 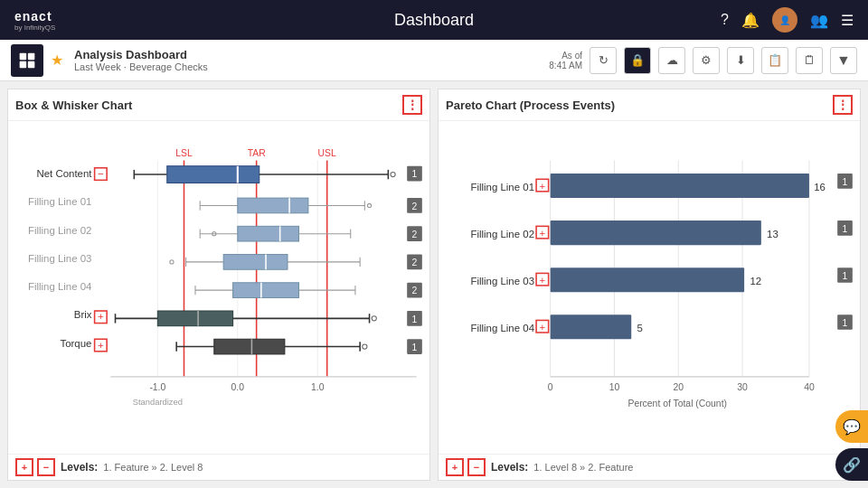 I want to click on pareto-header: Pareto Chart (Process Events) ⋮, so click(x=649, y=105).